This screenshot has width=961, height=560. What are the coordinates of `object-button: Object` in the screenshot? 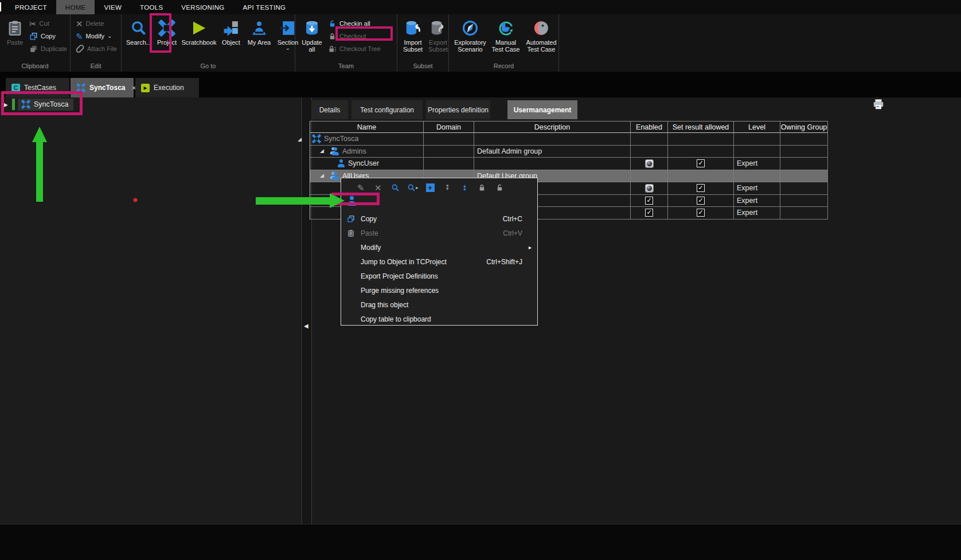 It's located at (231, 31).